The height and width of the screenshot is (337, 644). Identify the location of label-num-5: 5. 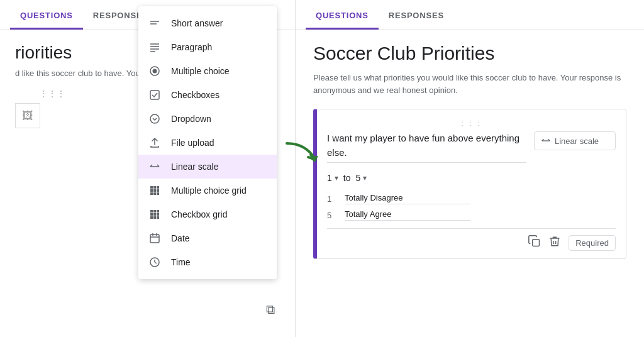
(332, 215).